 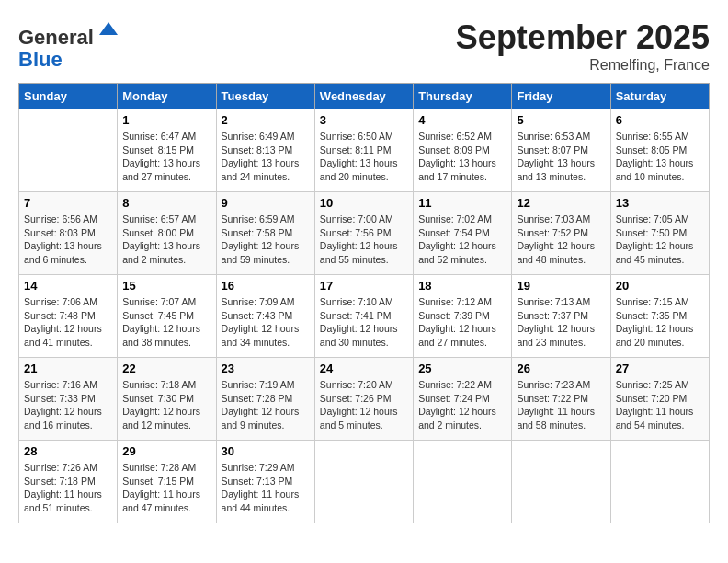 I want to click on day-number: 7, so click(x=68, y=202).